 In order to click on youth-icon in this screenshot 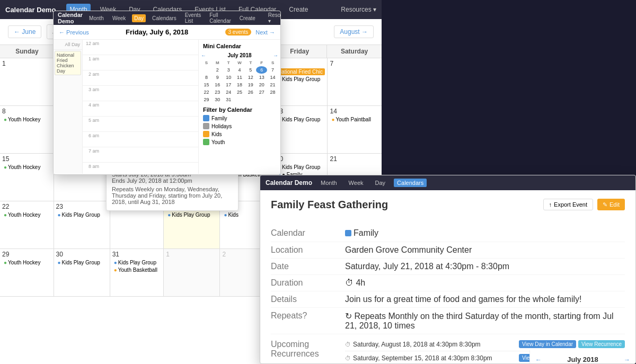, I will do `click(206, 142)`.